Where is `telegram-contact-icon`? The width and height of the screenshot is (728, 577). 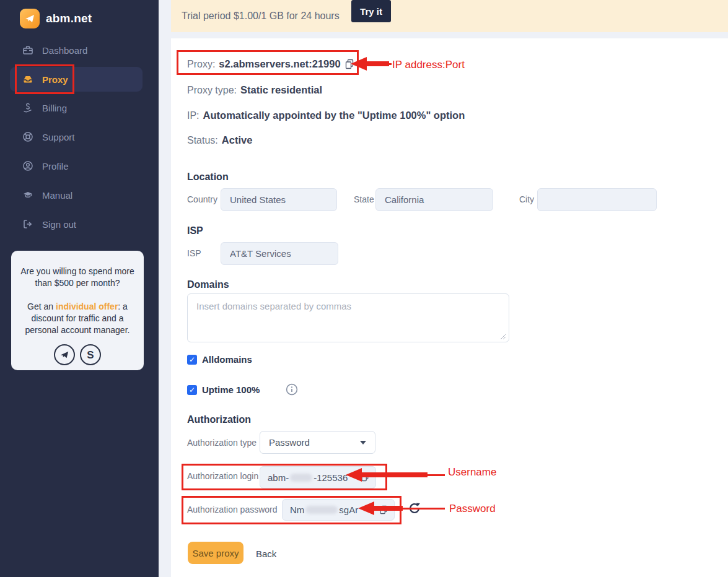 telegram-contact-icon is located at coordinates (64, 355).